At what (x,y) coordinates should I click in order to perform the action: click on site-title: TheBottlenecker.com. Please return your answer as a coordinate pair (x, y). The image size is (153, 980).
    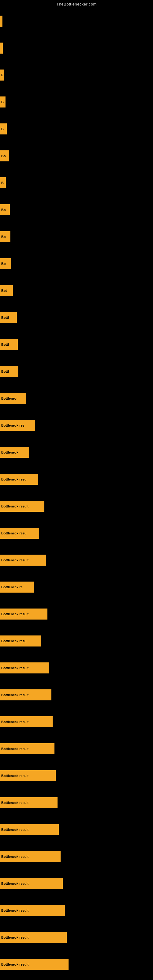
    Looking at the image, I should click on (76, 4).